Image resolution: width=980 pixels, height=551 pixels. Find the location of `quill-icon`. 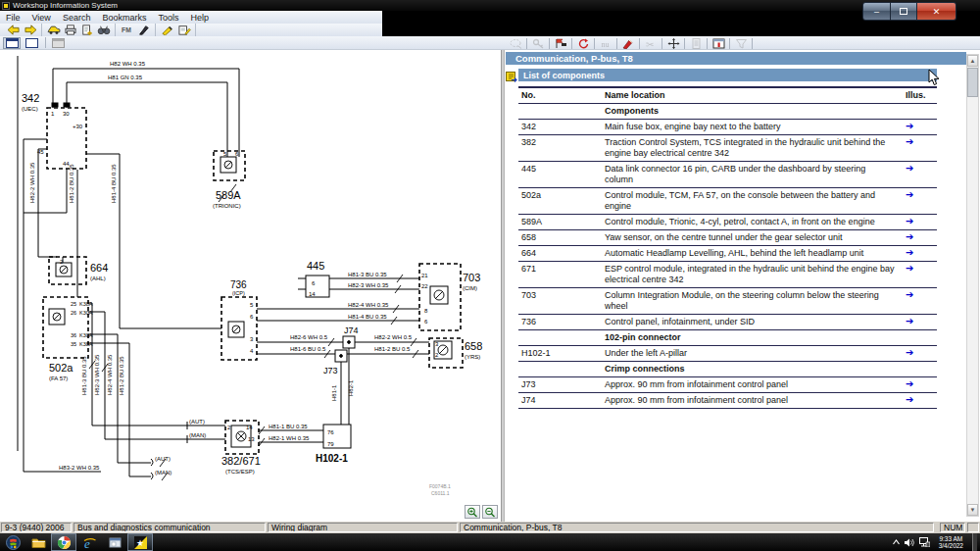

quill-icon is located at coordinates (143, 30).